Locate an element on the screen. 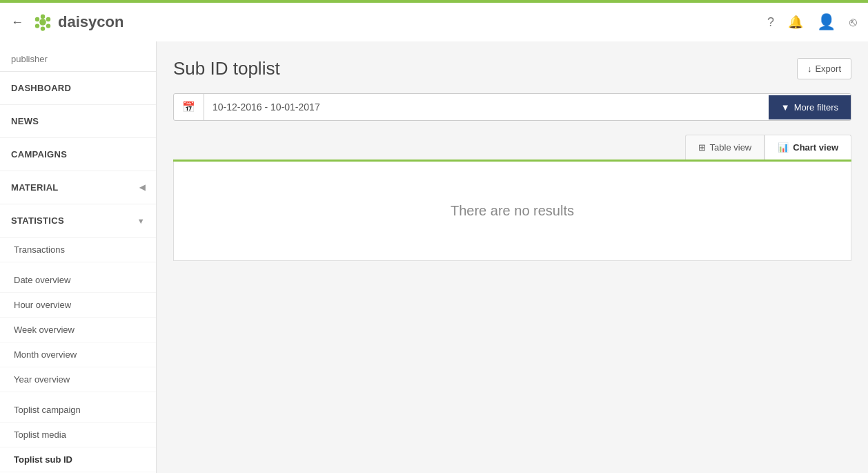 This screenshot has width=868, height=473. more-filters-label: More filters is located at coordinates (816, 108).